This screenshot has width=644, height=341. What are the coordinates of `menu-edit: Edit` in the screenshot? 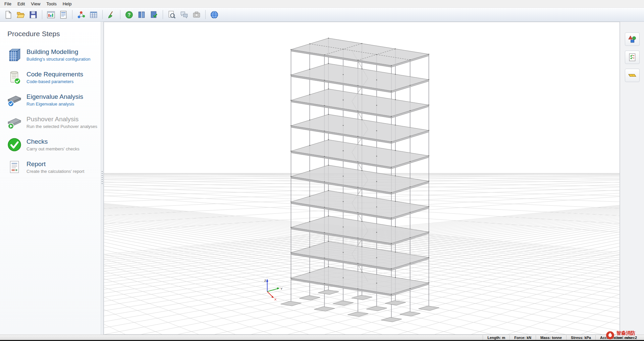 It's located at (21, 4).